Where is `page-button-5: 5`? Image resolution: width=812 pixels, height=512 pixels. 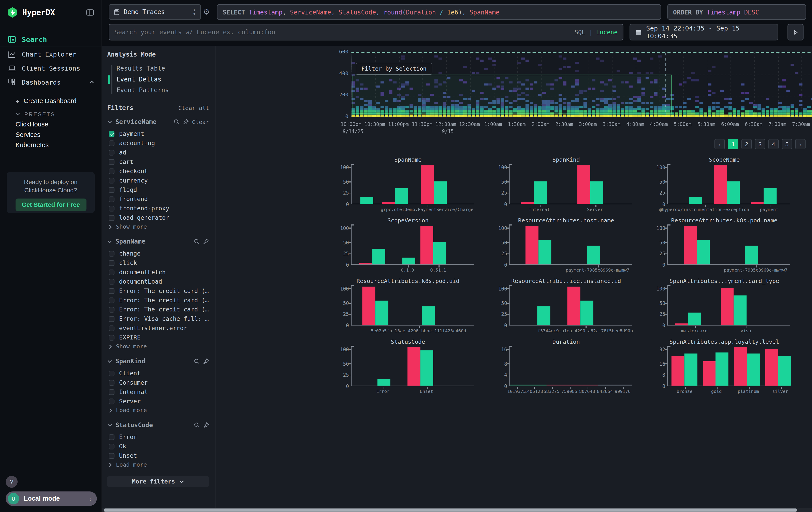 page-button-5: 5 is located at coordinates (787, 144).